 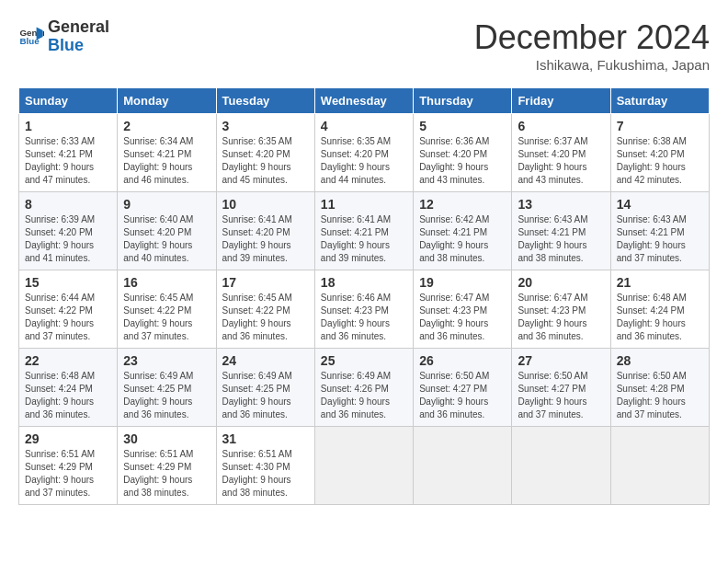 I want to click on calendar-row: 29 Sunrise: 6:51 AMSunset: 4:29 PMDaylig…, so click(x=364, y=465).